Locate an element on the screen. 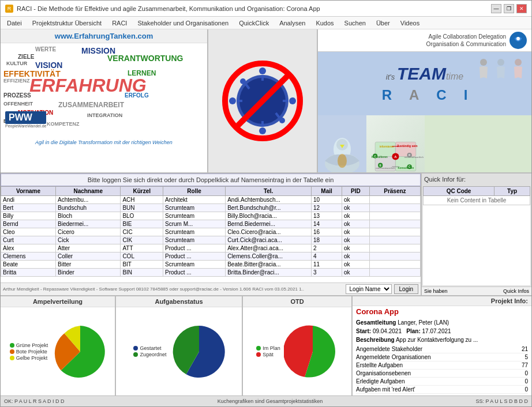  app-icon: R is located at coordinates (9, 9).